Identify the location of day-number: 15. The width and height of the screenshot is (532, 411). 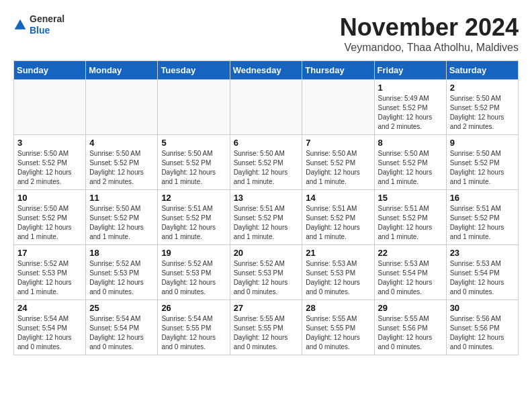
(410, 197).